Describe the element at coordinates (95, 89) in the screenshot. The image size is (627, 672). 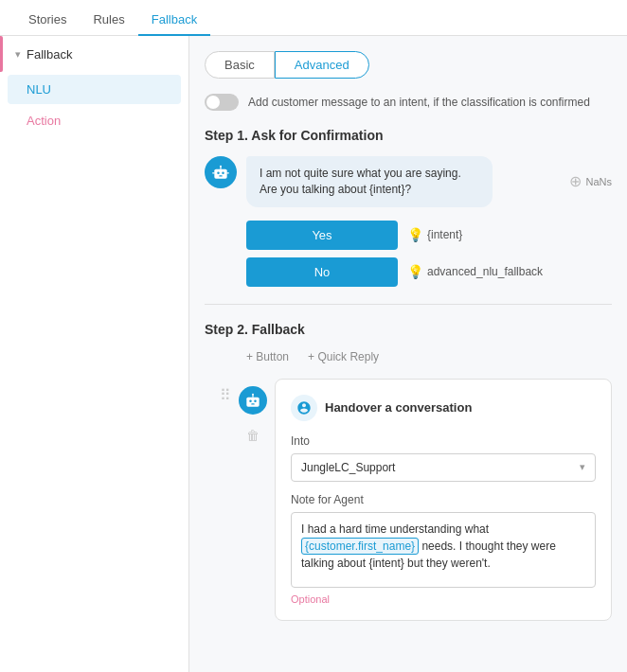
I see `sidebar-item-nlu: NLU` at that location.